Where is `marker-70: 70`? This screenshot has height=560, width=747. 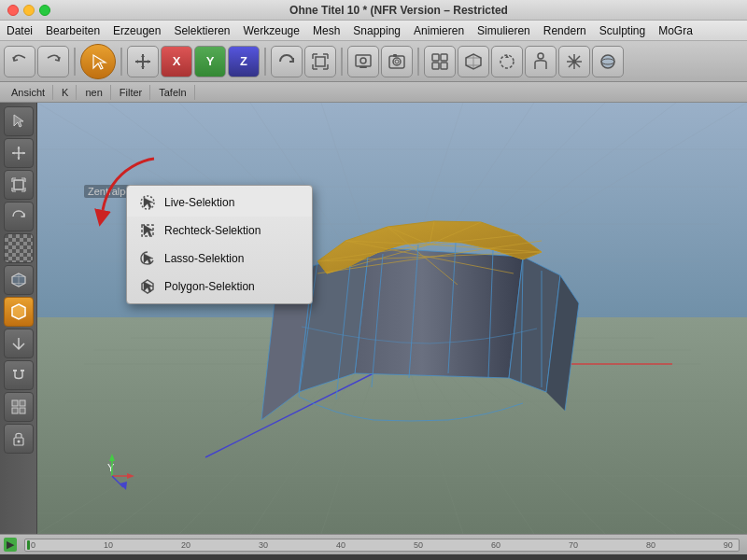 marker-70: 70 is located at coordinates (573, 545).